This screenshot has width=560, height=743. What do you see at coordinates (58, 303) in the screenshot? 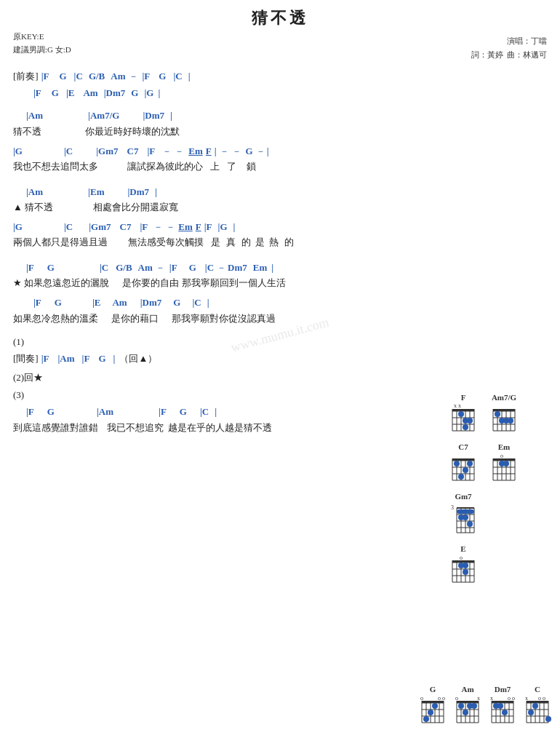
I see `chord-G10: G` at bounding box center [58, 303].